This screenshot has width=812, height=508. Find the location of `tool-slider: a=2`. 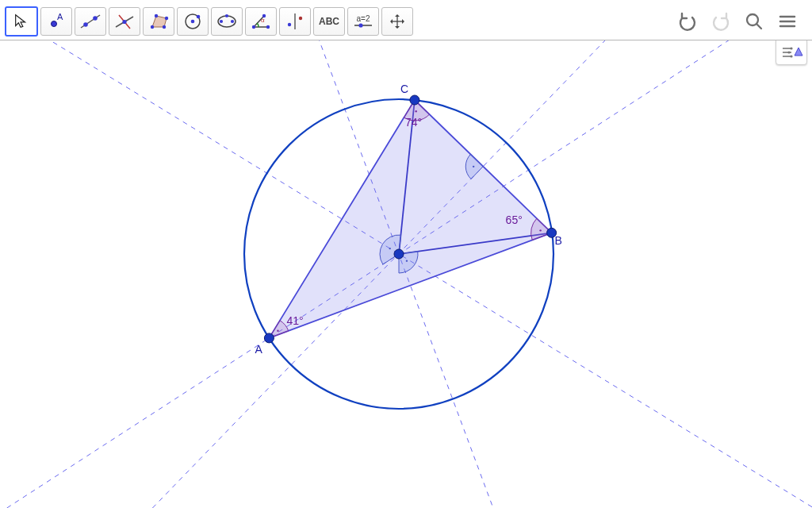

tool-slider: a=2 is located at coordinates (363, 21).